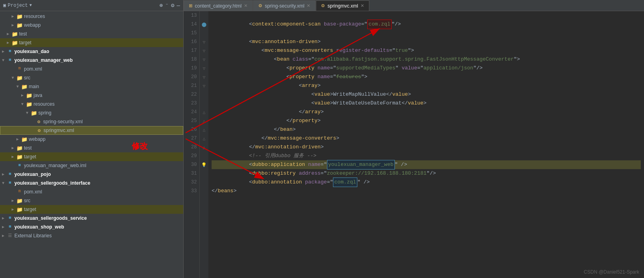 This screenshot has width=644, height=278. What do you see at coordinates (18, 6) in the screenshot?
I see `sidebar-title: ▣ Project ▼` at bounding box center [18, 6].